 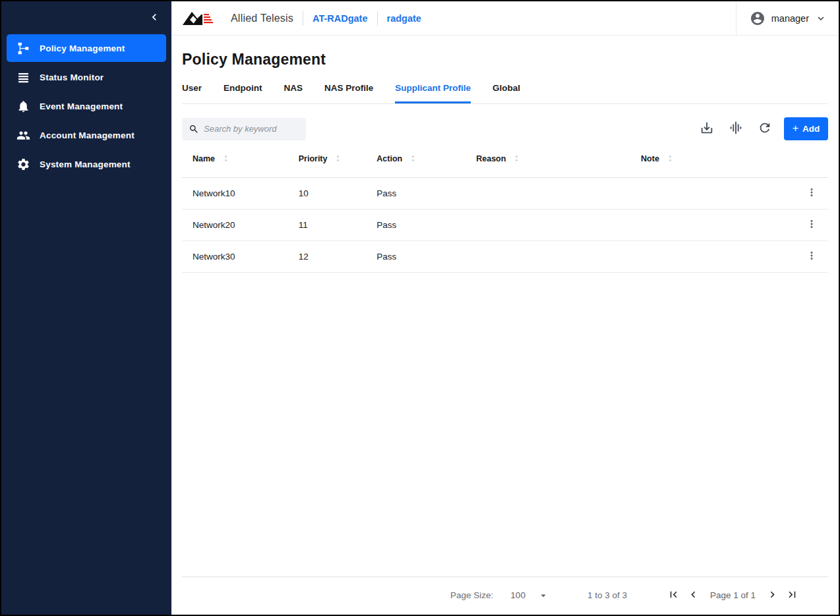 What do you see at coordinates (758, 18) in the screenshot?
I see `user-avatar-icon` at bounding box center [758, 18].